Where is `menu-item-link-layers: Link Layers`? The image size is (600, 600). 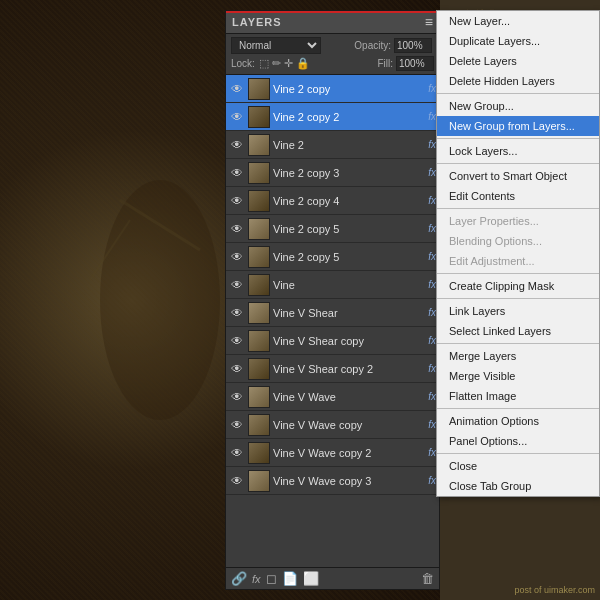 menu-item-link-layers: Link Layers is located at coordinates (518, 311).